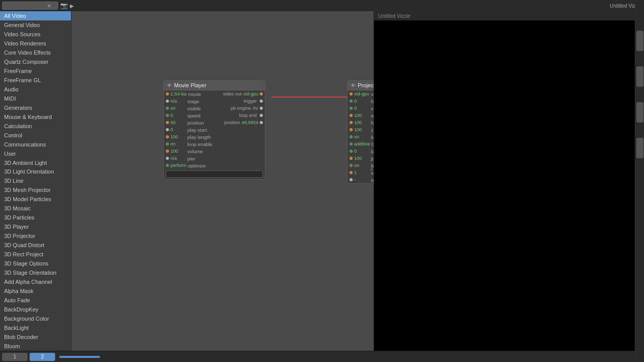  Describe the element at coordinates (351, 180) in the screenshot. I see `port-izzymap` at that location.